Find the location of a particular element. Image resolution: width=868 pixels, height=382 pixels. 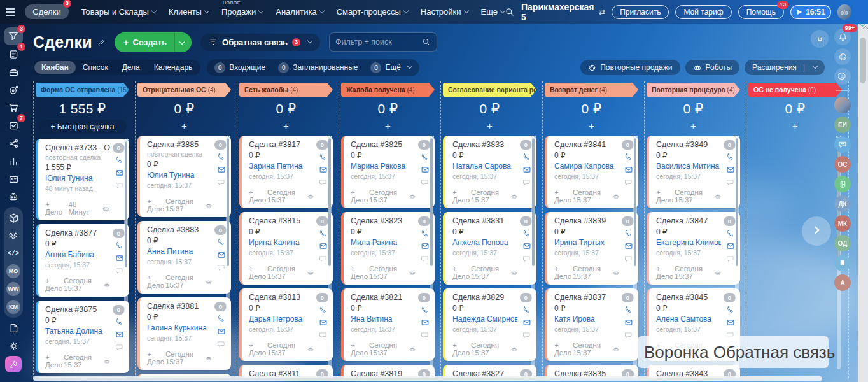

deal-contact-link: Зарина Петина is located at coordinates (281, 166).